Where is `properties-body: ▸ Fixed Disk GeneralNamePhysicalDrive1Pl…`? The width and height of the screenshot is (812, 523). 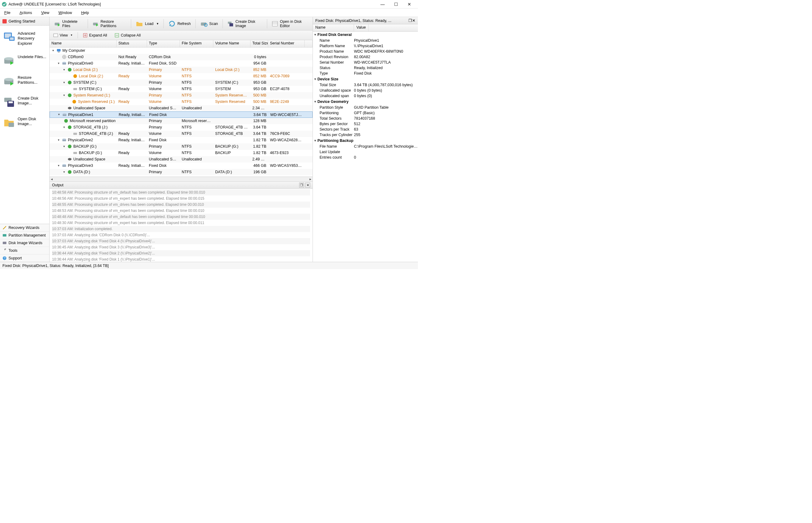 properties-body: ▸ Fixed Disk GeneralNamePhysicalDrive1Pl… is located at coordinates (365, 147).